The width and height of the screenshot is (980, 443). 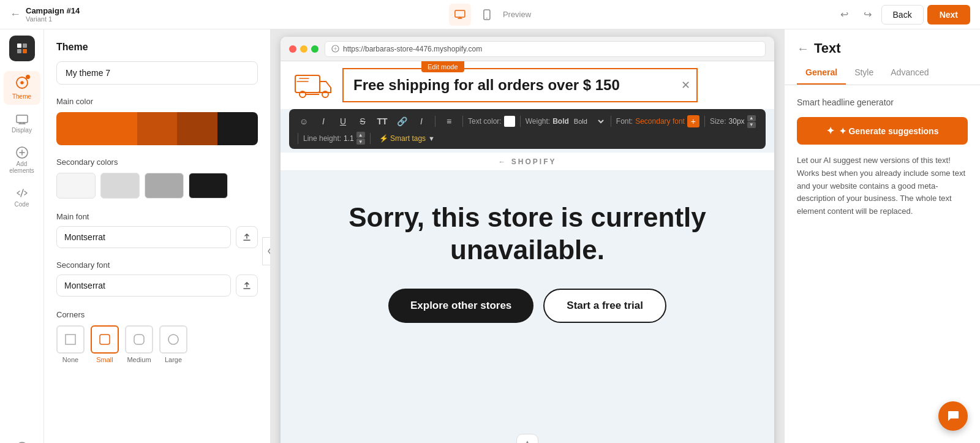 What do you see at coordinates (70, 344) in the screenshot?
I see `corner-none: None` at bounding box center [70, 344].